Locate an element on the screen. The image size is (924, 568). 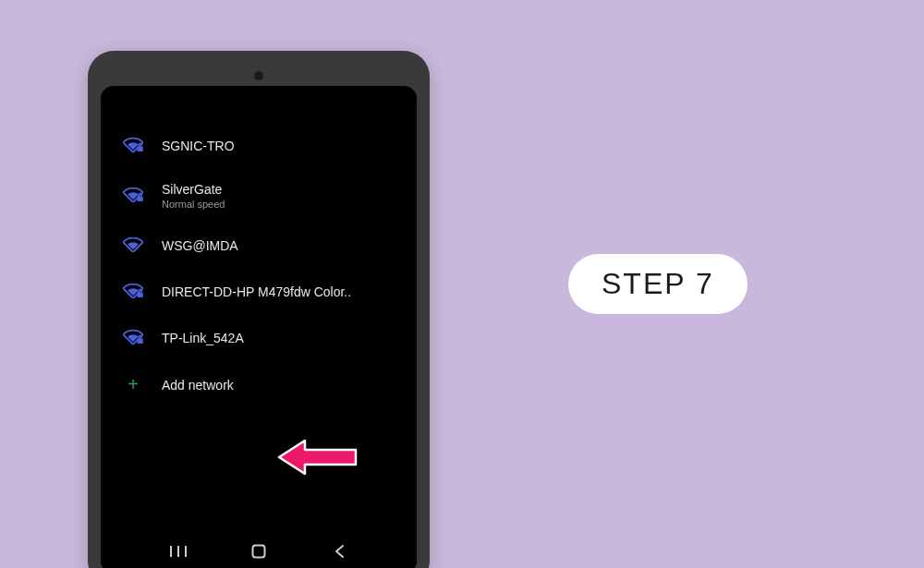
home-button is located at coordinates (259, 550).